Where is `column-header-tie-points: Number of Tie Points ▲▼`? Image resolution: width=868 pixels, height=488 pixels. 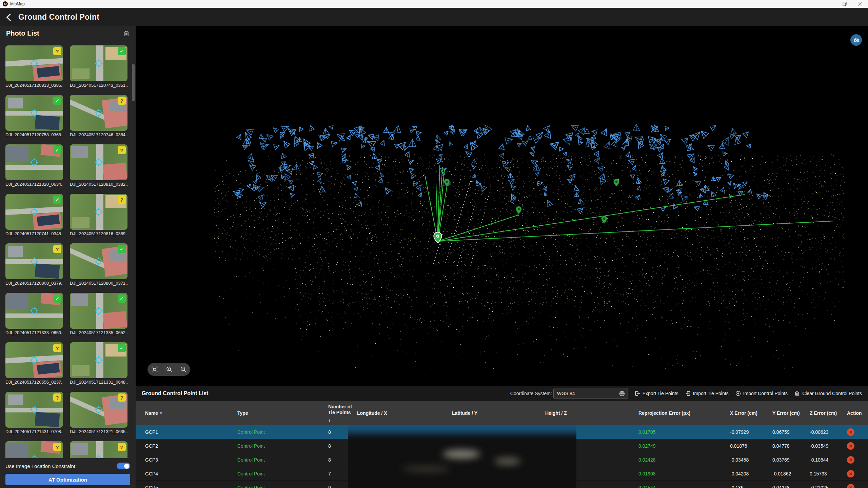 column-header-tie-points: Number of Tie Points ▲▼ is located at coordinates (340, 413).